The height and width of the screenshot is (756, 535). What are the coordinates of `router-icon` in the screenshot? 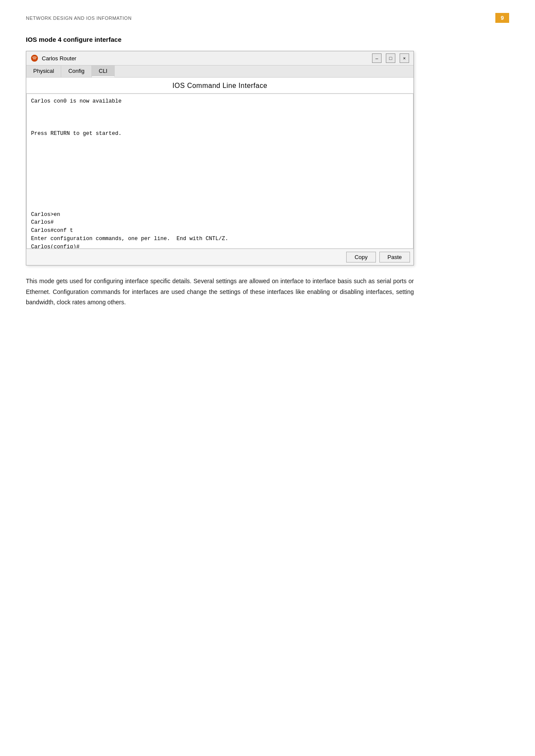 It's located at (34, 58).